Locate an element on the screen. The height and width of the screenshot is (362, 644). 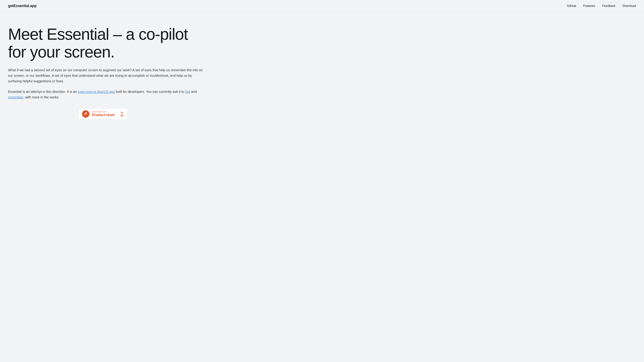
product-hunt-icon: P is located at coordinates (86, 114).